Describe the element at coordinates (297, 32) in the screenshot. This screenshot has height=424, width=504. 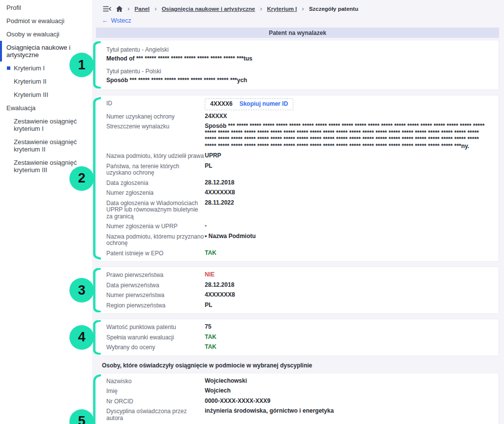
I see `panel-title: Patent na wynalazek` at that location.